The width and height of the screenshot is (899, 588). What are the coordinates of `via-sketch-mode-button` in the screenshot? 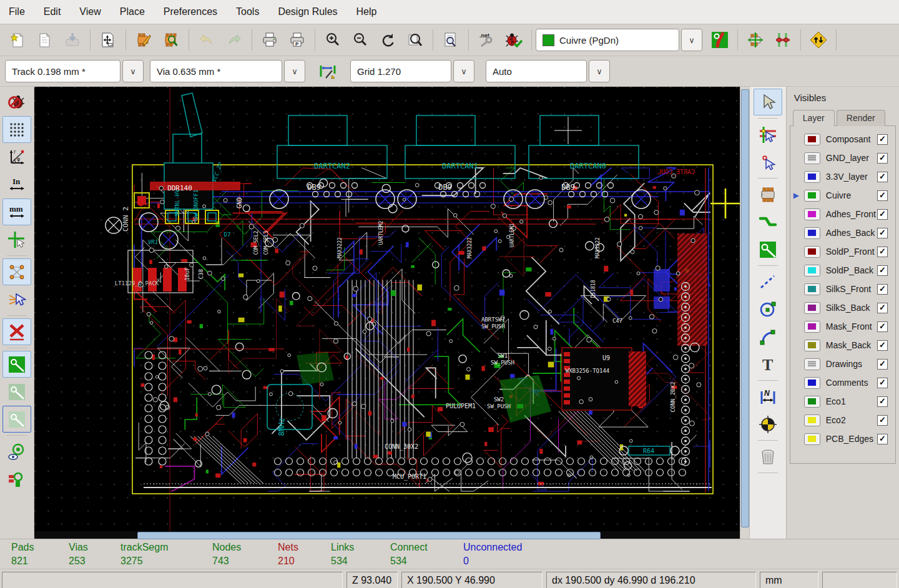 It's located at (17, 452).